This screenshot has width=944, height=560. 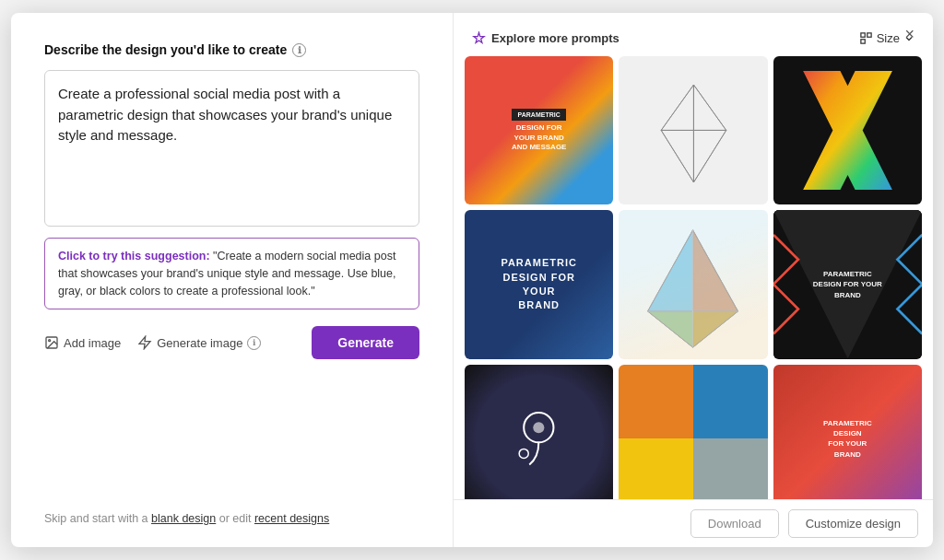 I want to click on explore-label-text: Explore more prompts, so click(x=555, y=39).